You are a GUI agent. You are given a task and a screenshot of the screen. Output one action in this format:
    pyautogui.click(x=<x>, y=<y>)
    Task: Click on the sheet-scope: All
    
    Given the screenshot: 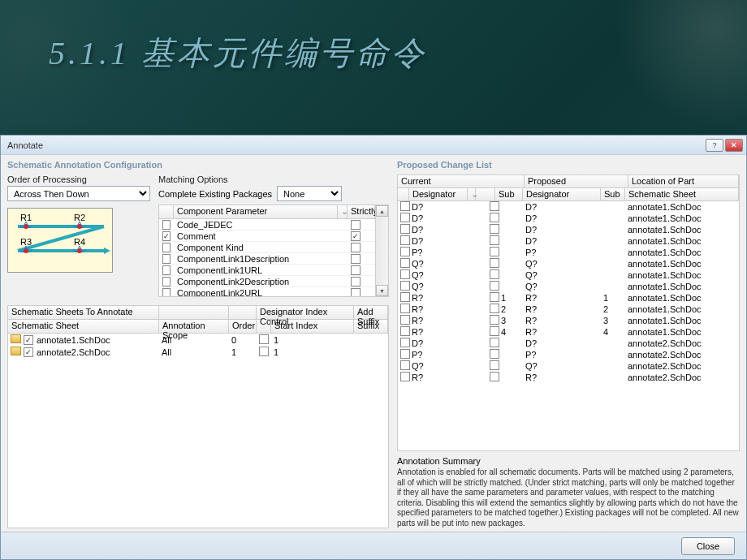 What is the action you would take?
    pyautogui.click(x=194, y=352)
    